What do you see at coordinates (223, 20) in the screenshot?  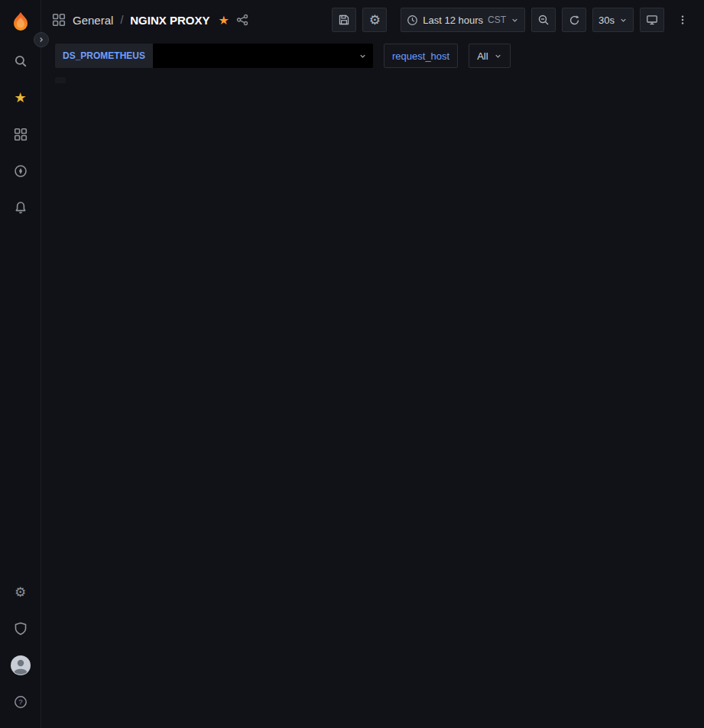 I see `favorite-star-icon: ★` at bounding box center [223, 20].